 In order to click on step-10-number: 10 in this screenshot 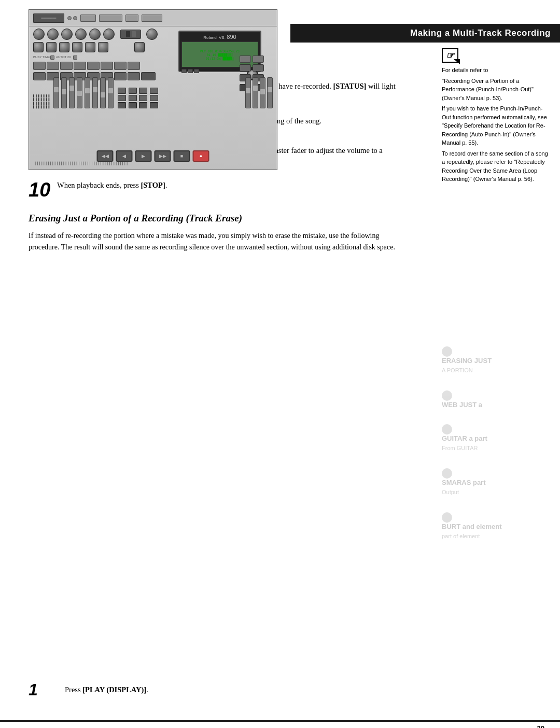, I will do `click(43, 190)`.